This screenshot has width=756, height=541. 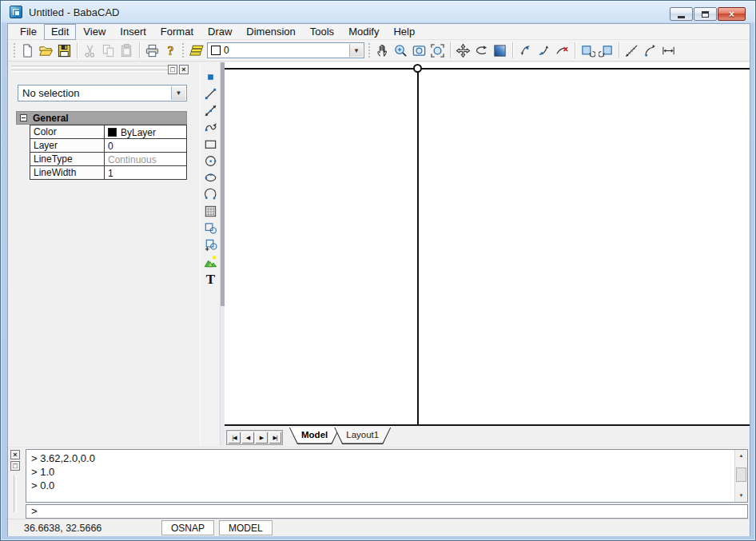 What do you see at coordinates (404, 32) in the screenshot?
I see `menu-help: Help` at bounding box center [404, 32].